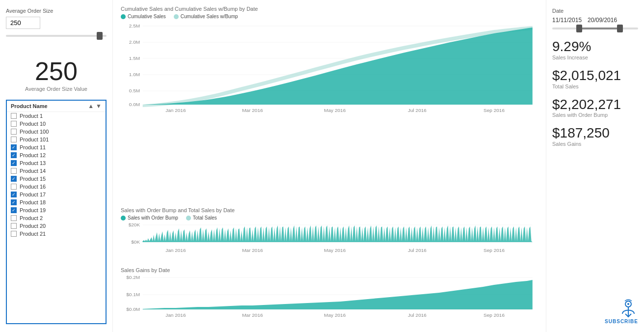 This screenshot has width=644, height=332. What do you see at coordinates (34, 132) in the screenshot?
I see `product-name-label: Product 100` at bounding box center [34, 132].